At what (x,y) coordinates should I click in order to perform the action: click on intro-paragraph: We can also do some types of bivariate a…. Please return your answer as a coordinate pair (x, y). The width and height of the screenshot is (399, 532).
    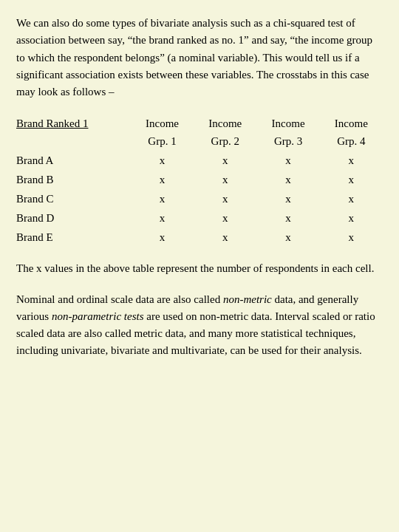
    Looking at the image, I should click on (200, 58).